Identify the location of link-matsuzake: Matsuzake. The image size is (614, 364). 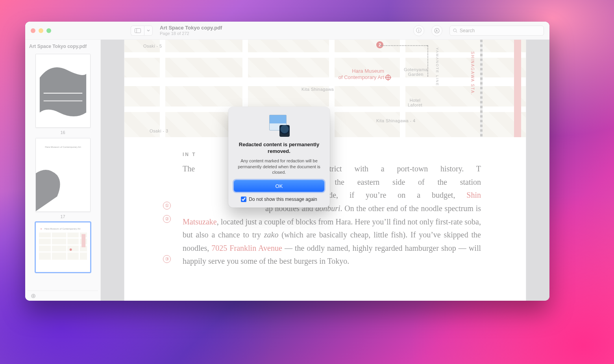
(200, 222).